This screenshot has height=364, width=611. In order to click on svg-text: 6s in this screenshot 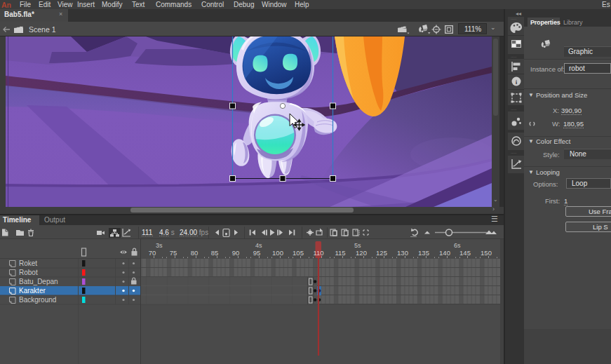, I will do `click(457, 245)`.